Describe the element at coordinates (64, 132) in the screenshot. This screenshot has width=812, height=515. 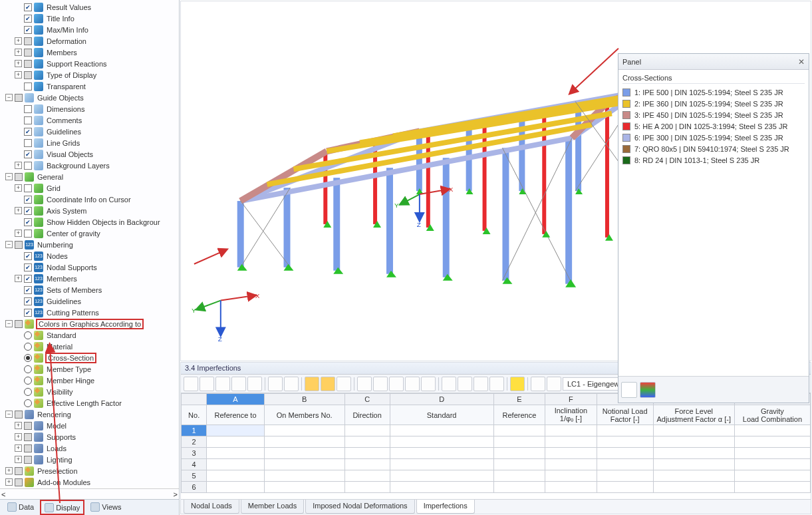
I see `tree-item: Guidelines` at that location.